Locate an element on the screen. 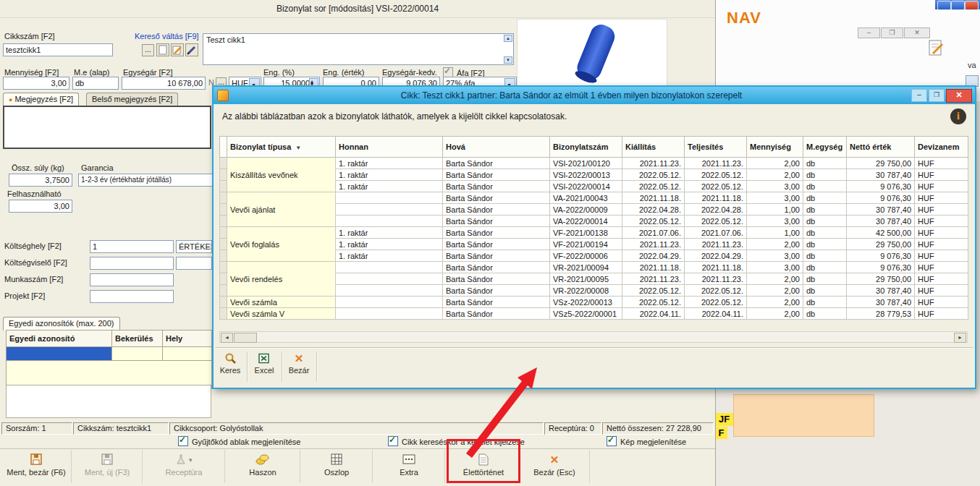 This screenshot has width=980, height=486. nav-maximize-button: ❐ is located at coordinates (892, 33).